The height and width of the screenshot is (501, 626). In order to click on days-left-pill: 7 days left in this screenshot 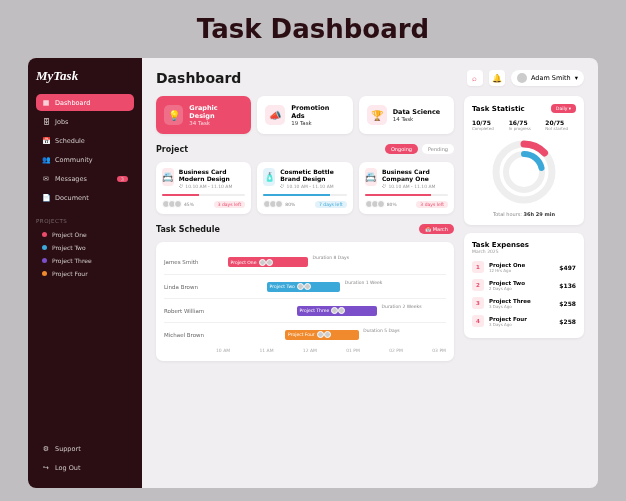, I will do `click(331, 204)`.